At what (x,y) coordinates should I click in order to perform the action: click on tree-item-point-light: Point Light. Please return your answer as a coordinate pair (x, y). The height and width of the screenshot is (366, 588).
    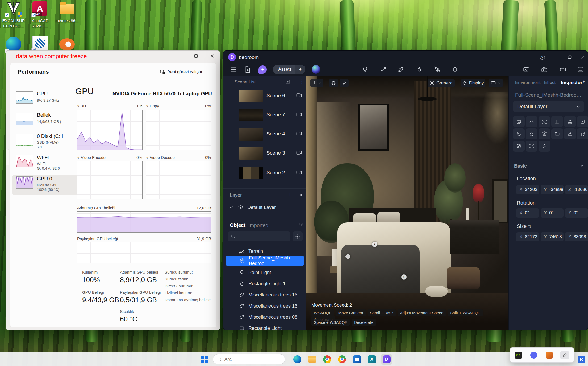
    Looking at the image, I should click on (265, 273).